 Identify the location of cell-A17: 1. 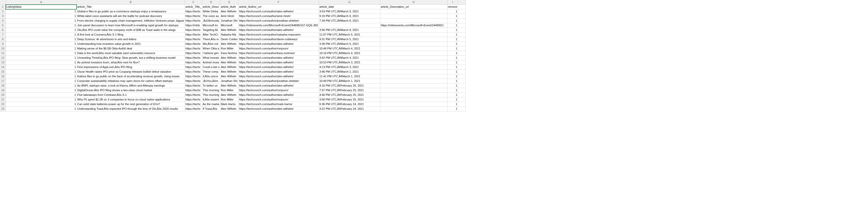
(41, 81).